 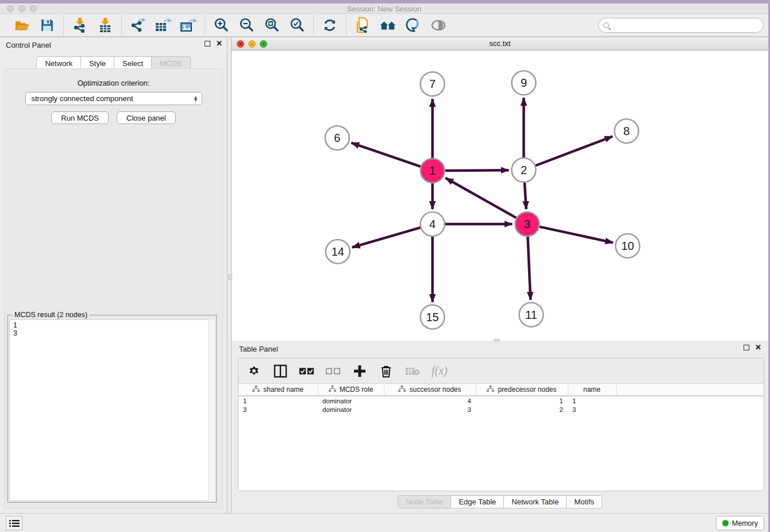 What do you see at coordinates (278, 390) in the screenshot?
I see `column-header-shared-name: shared name` at bounding box center [278, 390].